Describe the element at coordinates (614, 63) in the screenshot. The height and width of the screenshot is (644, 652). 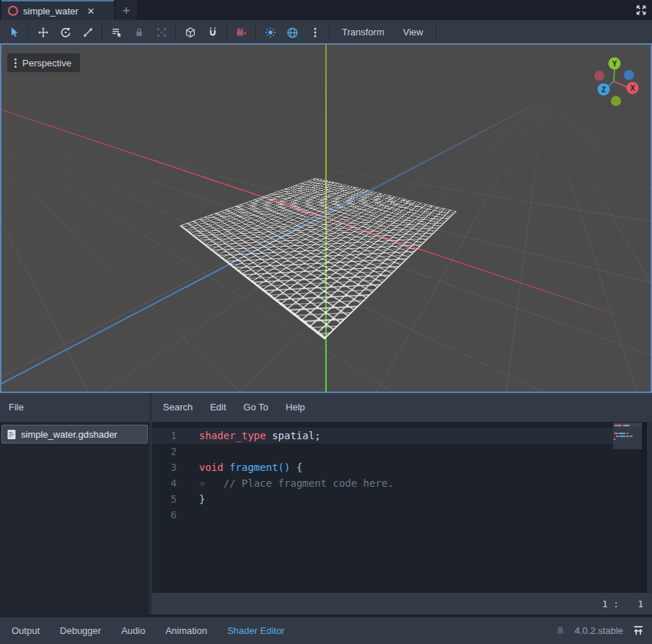
I see `gizmo-y-label: Y` at that location.